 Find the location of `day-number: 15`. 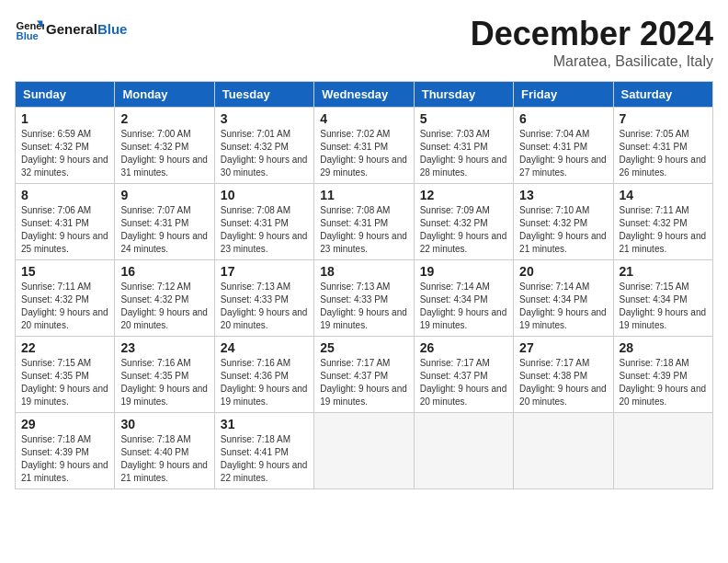

day-number: 15 is located at coordinates (64, 271).